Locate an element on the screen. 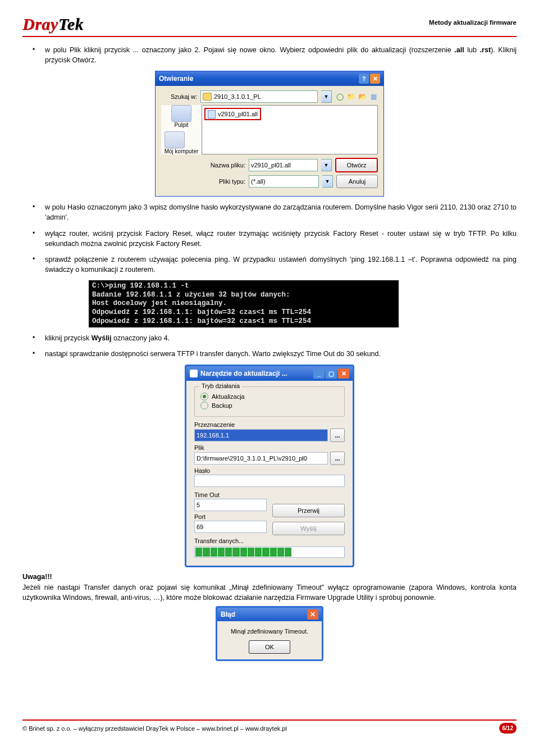 The width and height of the screenshot is (539, 756). place-desktop: Pulpit is located at coordinates (181, 125).